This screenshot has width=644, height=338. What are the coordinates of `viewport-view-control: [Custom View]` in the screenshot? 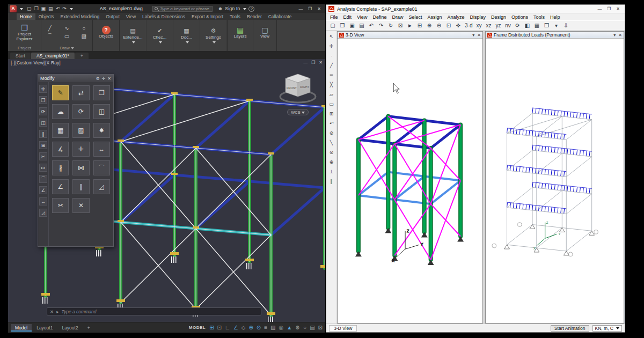 It's located at (30, 63).